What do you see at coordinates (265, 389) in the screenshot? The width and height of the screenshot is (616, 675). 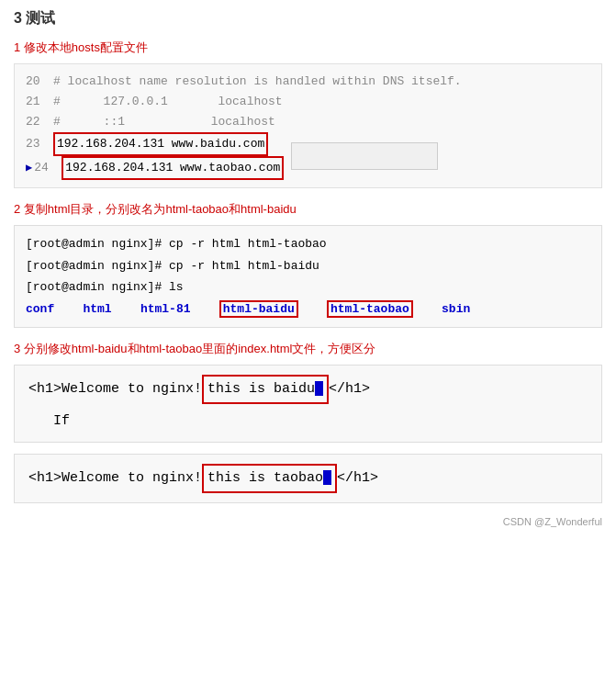 I see `baidu-this-box: this is baidu` at bounding box center [265, 389].